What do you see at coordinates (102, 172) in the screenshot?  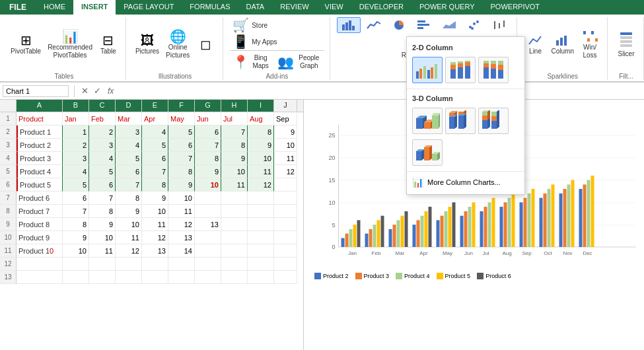 I see `cell-c5: 5` at bounding box center [102, 172].